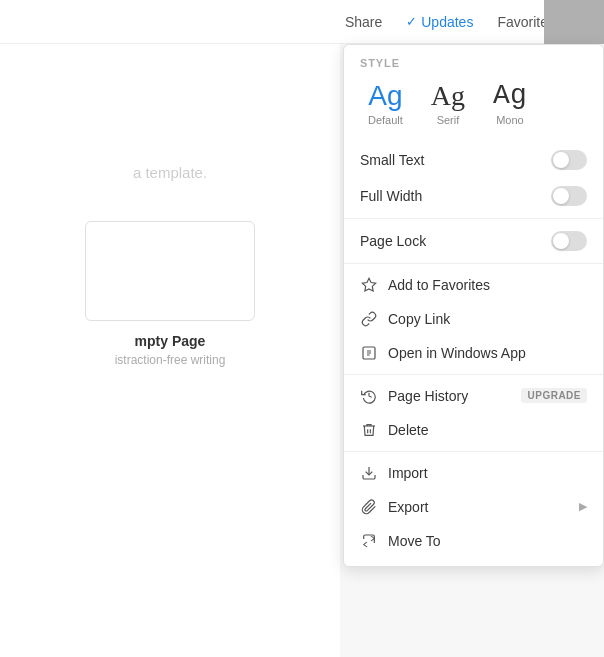  I want to click on move-icon, so click(369, 541).